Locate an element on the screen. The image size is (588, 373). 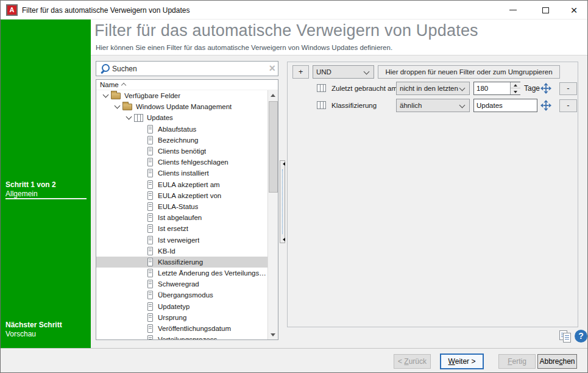
finish-button: Fertig is located at coordinates (517, 361).